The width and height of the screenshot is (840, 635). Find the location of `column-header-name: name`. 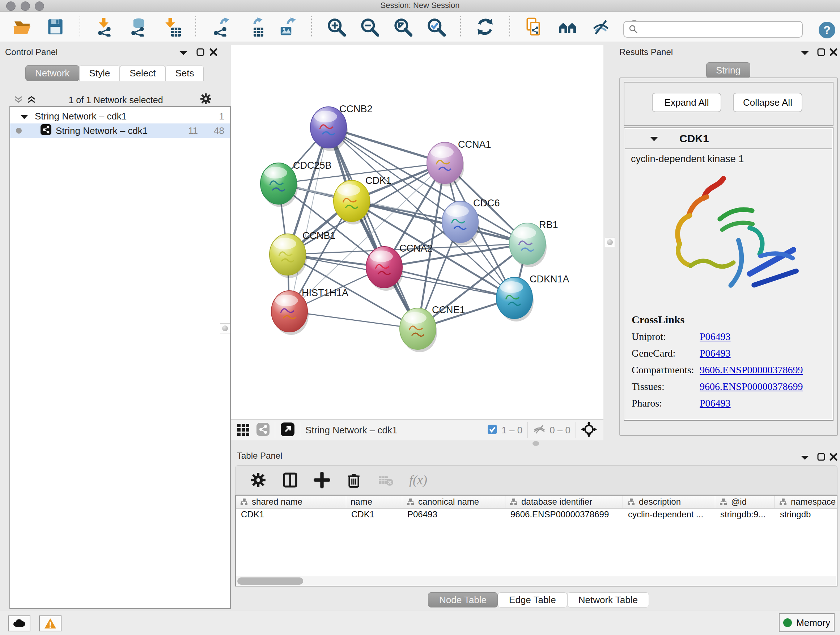

column-header-name: name is located at coordinates (374, 502).